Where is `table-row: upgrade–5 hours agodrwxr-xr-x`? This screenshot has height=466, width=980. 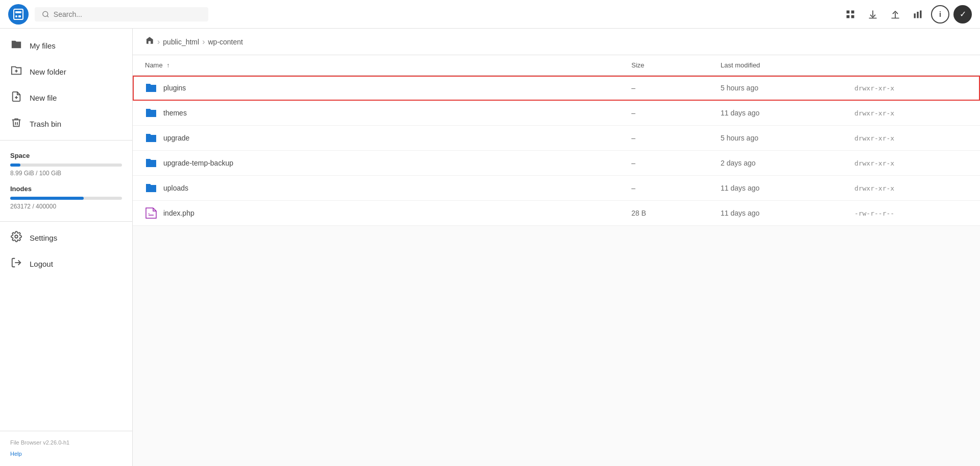
table-row: upgrade–5 hours agodrwxr-xr-x is located at coordinates (556, 138).